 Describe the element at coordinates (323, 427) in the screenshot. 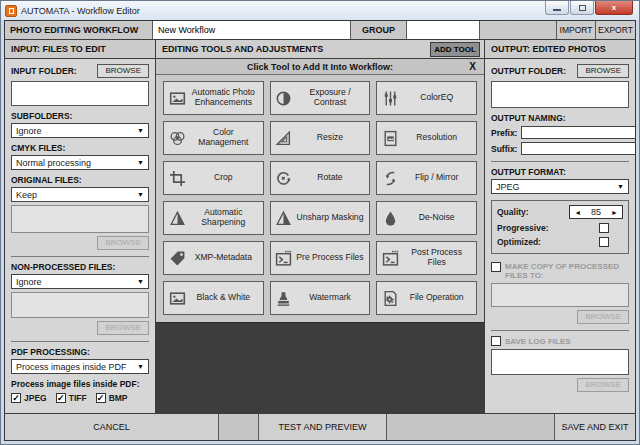

I see `test-and-preview-button: TEST AND PREVIEW` at that location.